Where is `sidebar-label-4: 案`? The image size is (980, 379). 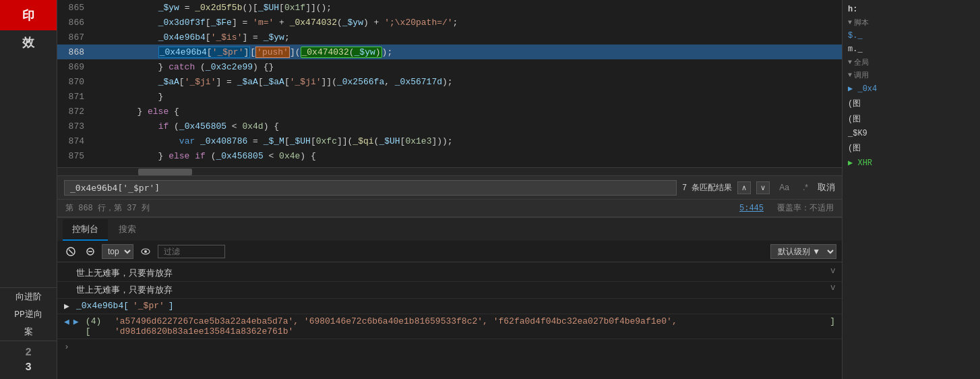 sidebar-label-4: 案 is located at coordinates (28, 332).